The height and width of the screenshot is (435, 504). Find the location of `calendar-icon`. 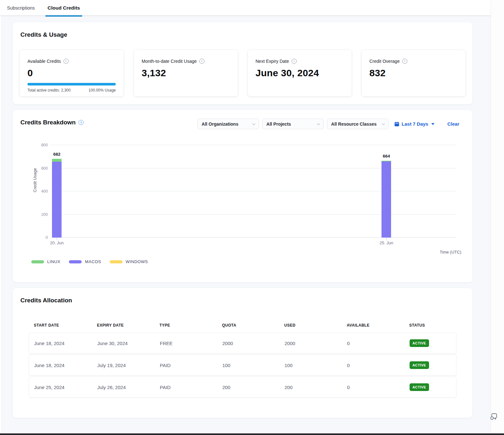

calendar-icon is located at coordinates (397, 124).